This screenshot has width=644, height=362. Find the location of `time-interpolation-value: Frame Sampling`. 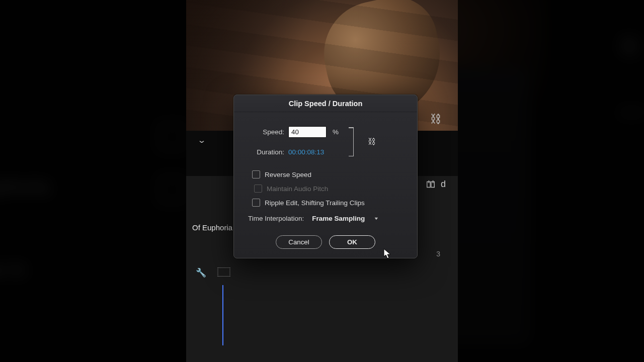

time-interpolation-value: Frame Sampling is located at coordinates (338, 218).